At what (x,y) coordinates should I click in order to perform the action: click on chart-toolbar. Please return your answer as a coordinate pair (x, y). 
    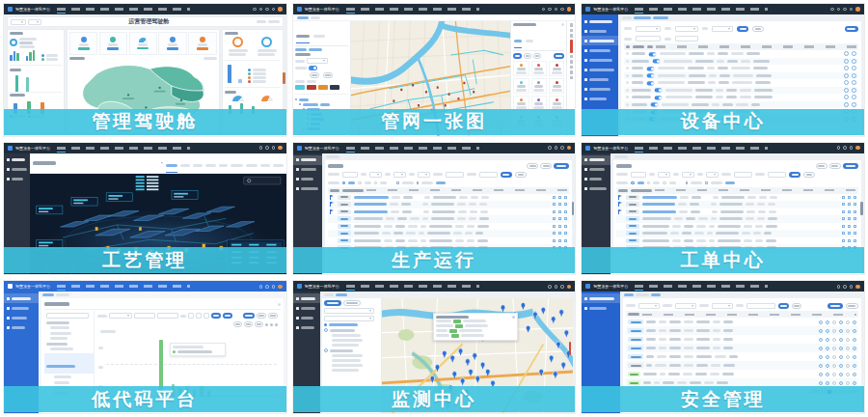
    Looking at the image, I should click on (187, 316).